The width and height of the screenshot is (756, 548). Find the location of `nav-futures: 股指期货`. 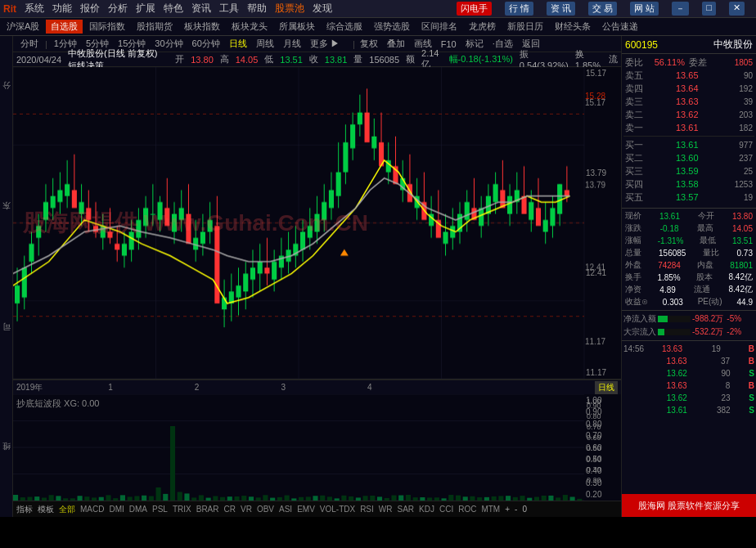

nav-futures: 股指期货 is located at coordinates (155, 26).